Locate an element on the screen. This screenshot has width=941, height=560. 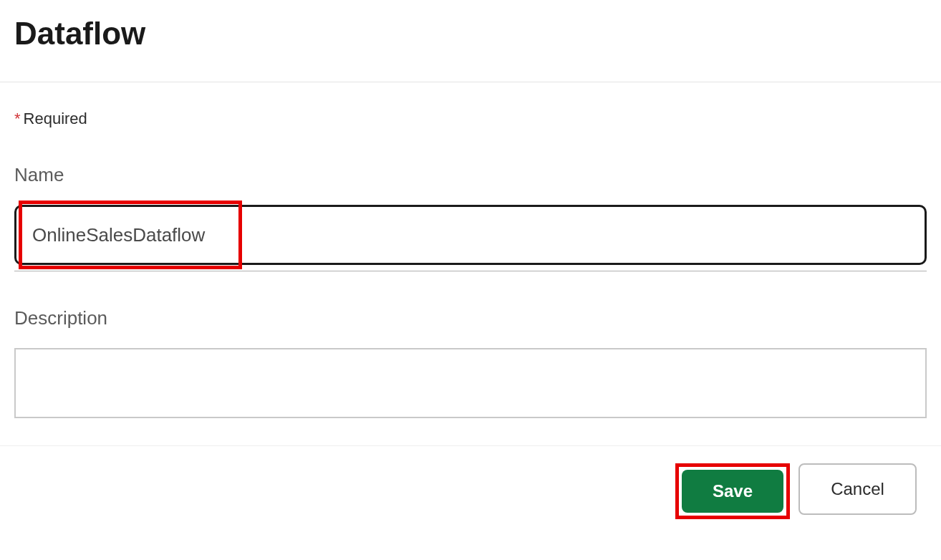
save-button: Save is located at coordinates (733, 491).